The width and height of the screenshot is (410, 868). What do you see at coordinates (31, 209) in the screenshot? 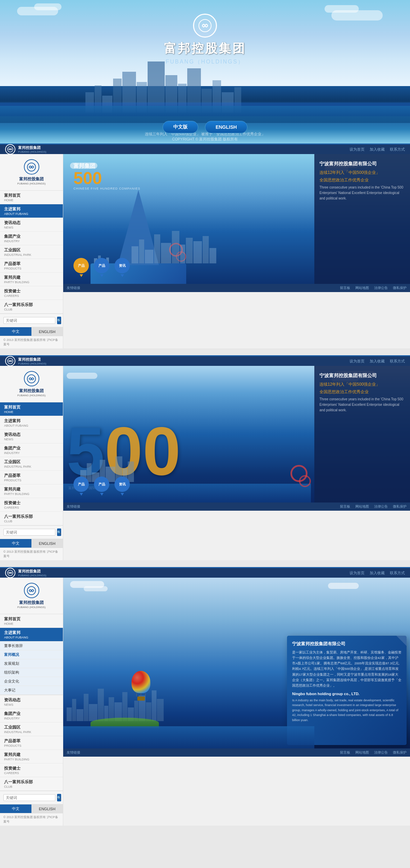
I see `nav-about-cn-1: 主进富邦` at bounding box center [31, 209].